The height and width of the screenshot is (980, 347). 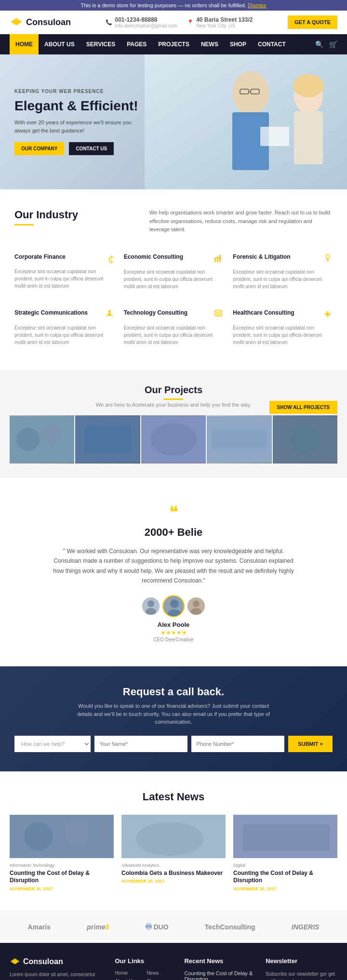 What do you see at coordinates (179, 22) in the screenshot?
I see `header-contact: 📞 001-1234-88888 info.deercreative@gmail…` at bounding box center [179, 22].